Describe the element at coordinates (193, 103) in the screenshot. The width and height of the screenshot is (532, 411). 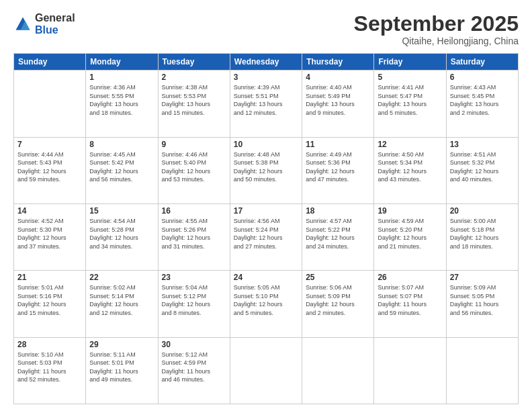
I see `calendar-cell: 2Sunrise: 4:38 AM Sunset: 5:53 PM Daylig…` at that location.